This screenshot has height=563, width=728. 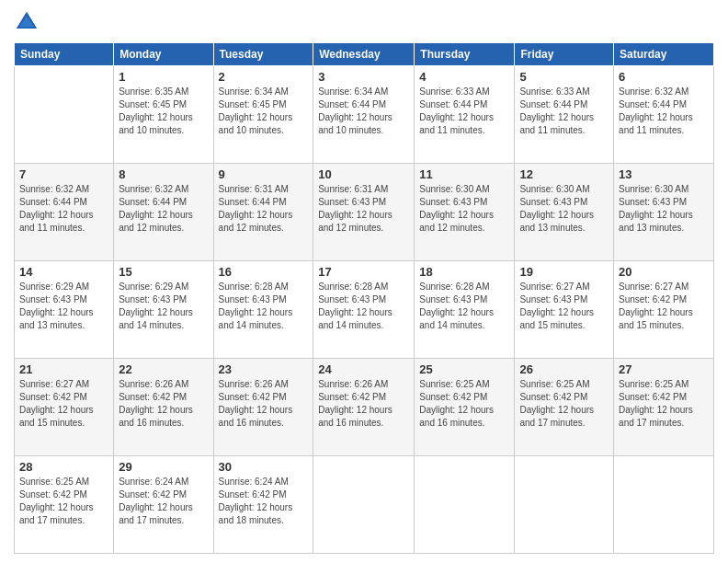 What do you see at coordinates (465, 213) in the screenshot?
I see `calendar-cell: 11Sunrise: 6:30 AM Sunset: 6:43 PM Dayli…` at bounding box center [465, 213].